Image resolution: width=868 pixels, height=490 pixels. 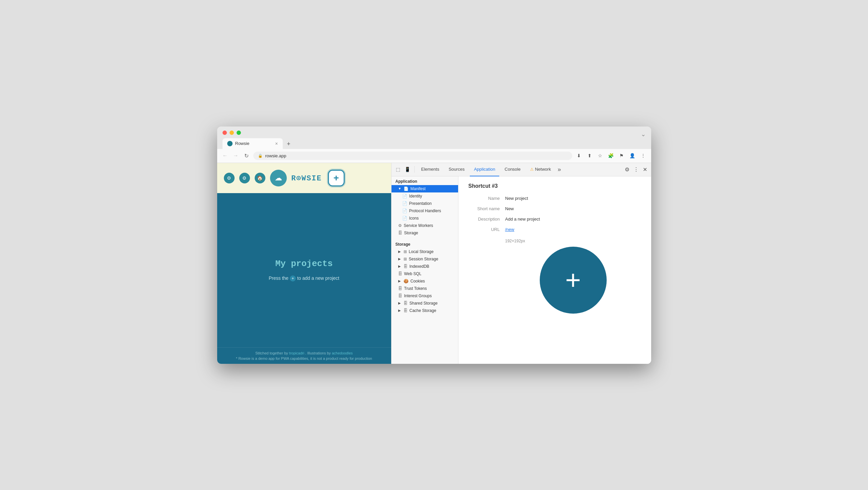 What do you see at coordinates (276, 144) in the screenshot?
I see `tab-close-button: ×` at bounding box center [276, 144].